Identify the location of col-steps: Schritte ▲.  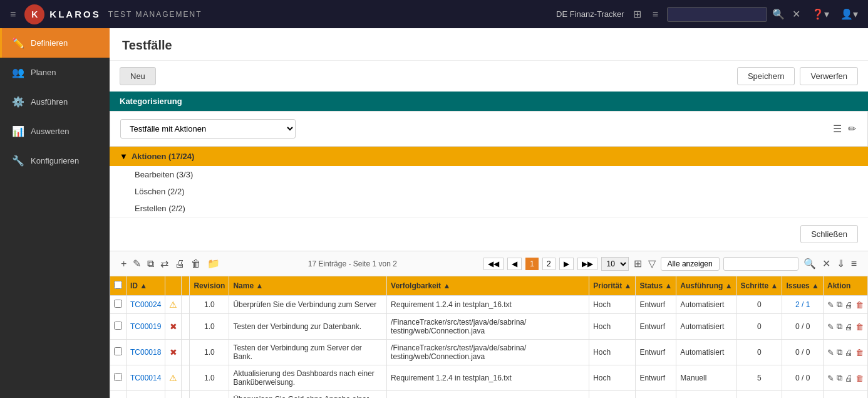
(759, 286).